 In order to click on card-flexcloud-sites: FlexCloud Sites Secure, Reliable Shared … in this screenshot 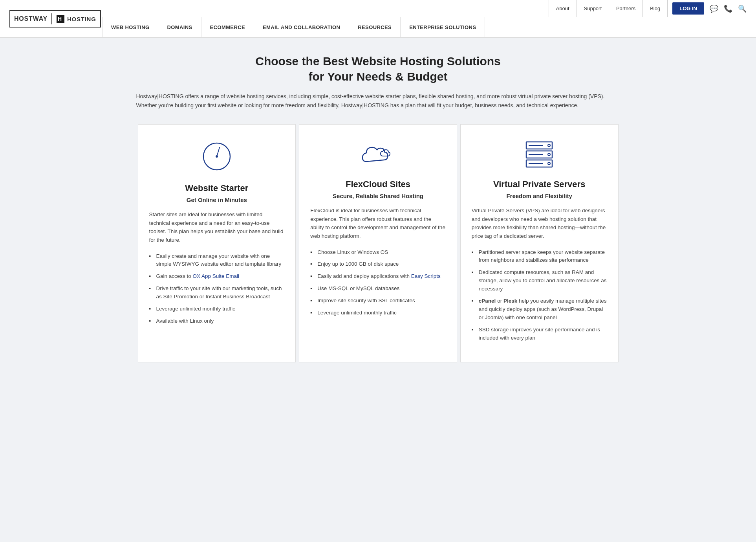, I will do `click(378, 243)`.